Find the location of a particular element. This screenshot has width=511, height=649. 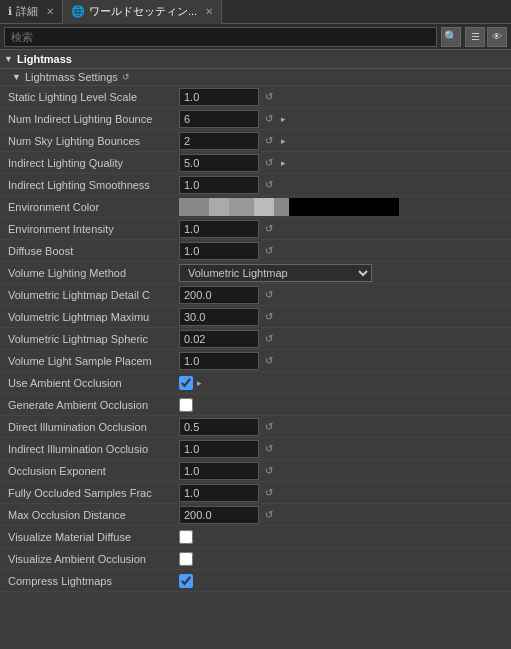

tab-detail: ℹ 詳細 ✕ is located at coordinates (32, 12).